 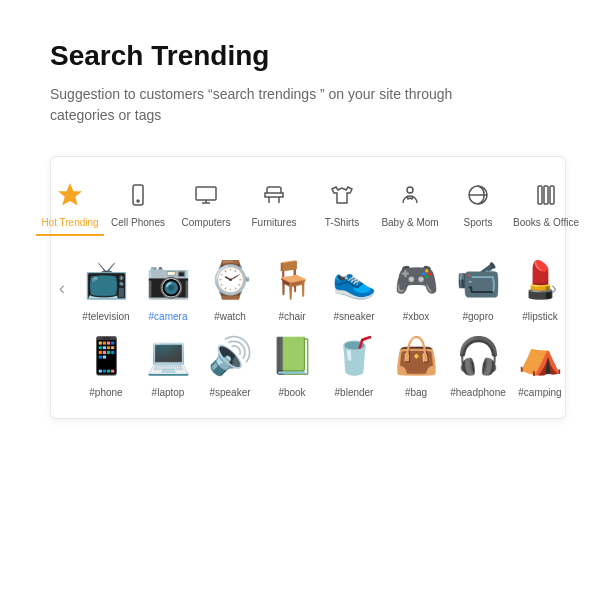 I want to click on products-row2: 📱 #phone 💻 #laptop 🔊 #speaker 📗 #book 🥤 …, so click(x=308, y=364).